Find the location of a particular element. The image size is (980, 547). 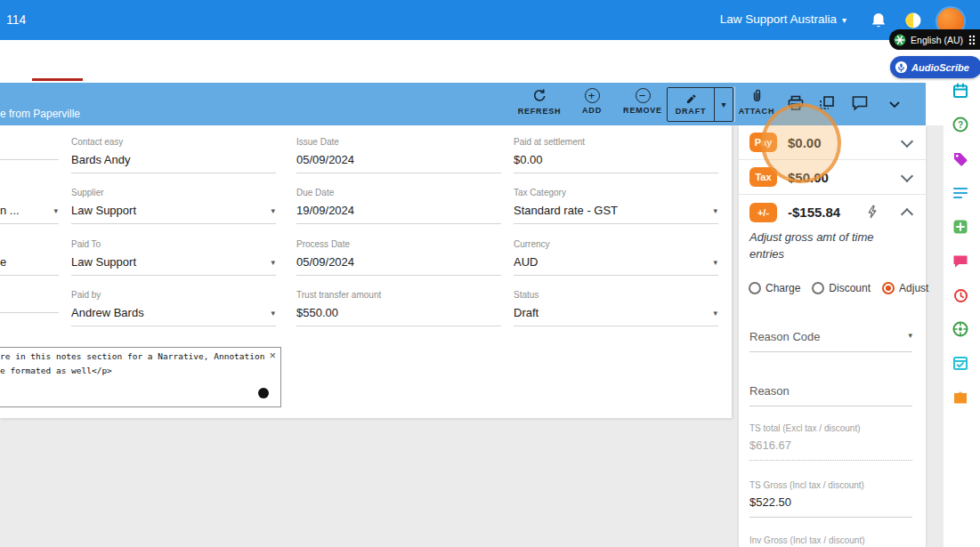

tag-icon is located at coordinates (960, 159).